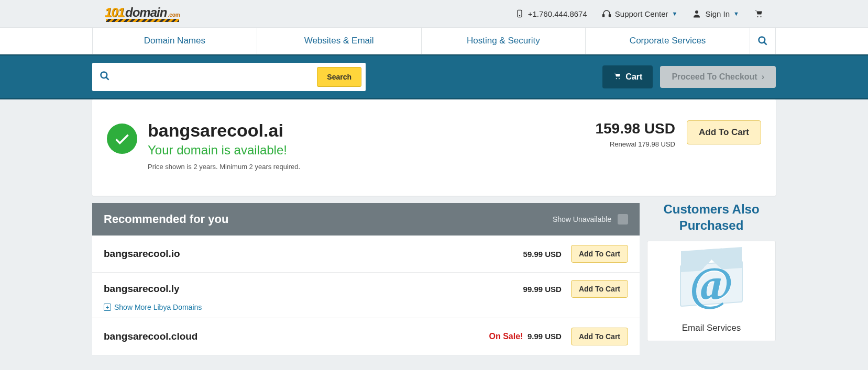 This screenshot has width=868, height=370. Describe the element at coordinates (545, 336) in the screenshot. I see `recommended-price: 9.99 USD` at that location.